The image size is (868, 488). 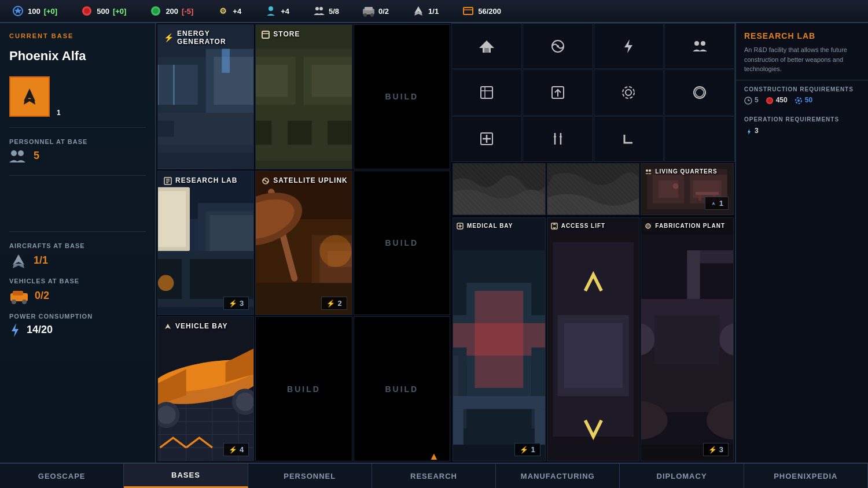 What do you see at coordinates (700, 46) in the screenshot?
I see `type-people` at bounding box center [700, 46].